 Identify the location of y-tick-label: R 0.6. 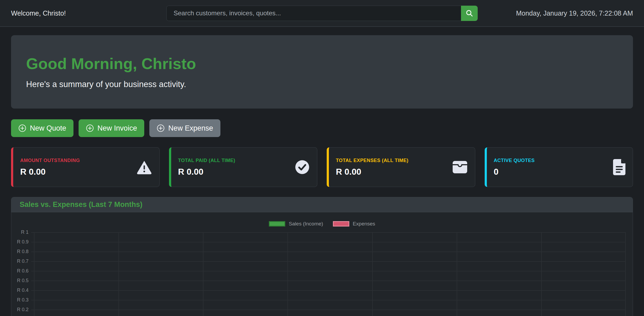
(20, 271).